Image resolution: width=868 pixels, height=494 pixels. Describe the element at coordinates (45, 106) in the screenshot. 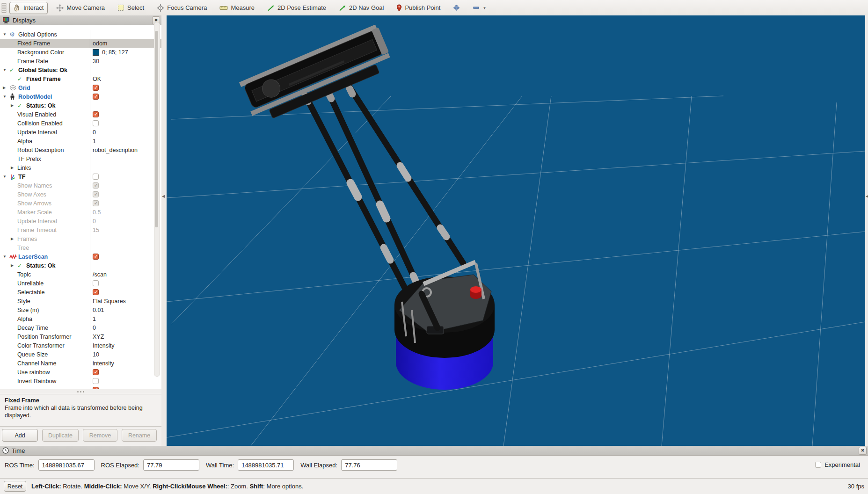

I see `property-name-cell: ▶✓Status: Ok` at that location.